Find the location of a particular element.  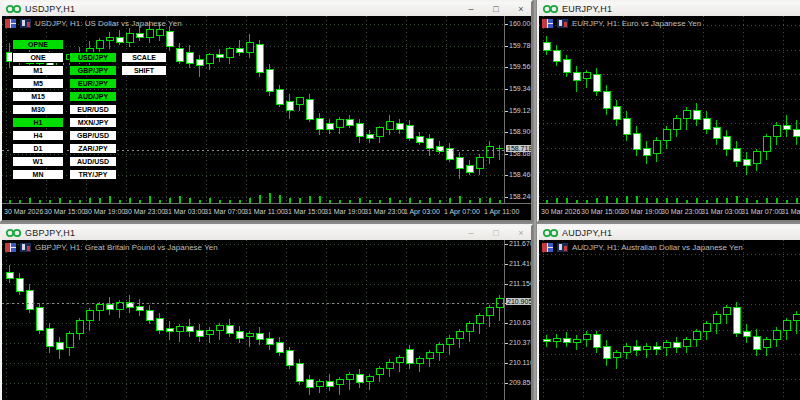

chart-label-row: USDJPY, H1: US Dollar vs Japanese Yen is located at coordinates (94, 24).